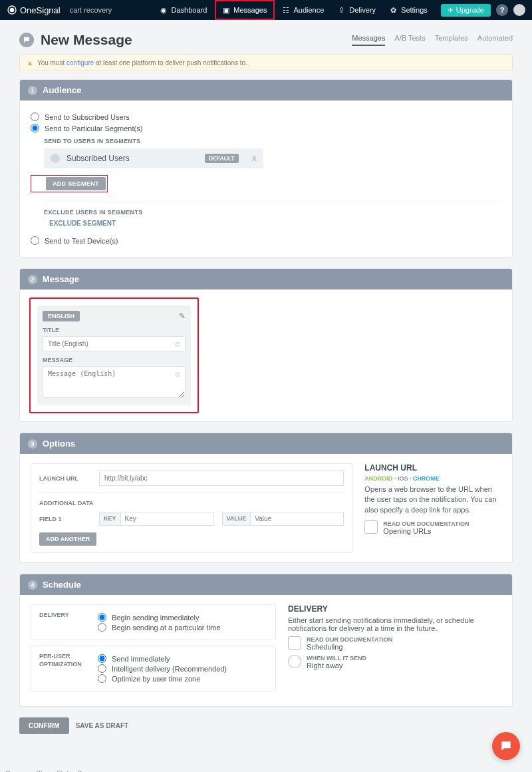 This screenshot has height=772, width=532. What do you see at coordinates (33, 91) in the screenshot?
I see `step-number: 1` at bounding box center [33, 91].